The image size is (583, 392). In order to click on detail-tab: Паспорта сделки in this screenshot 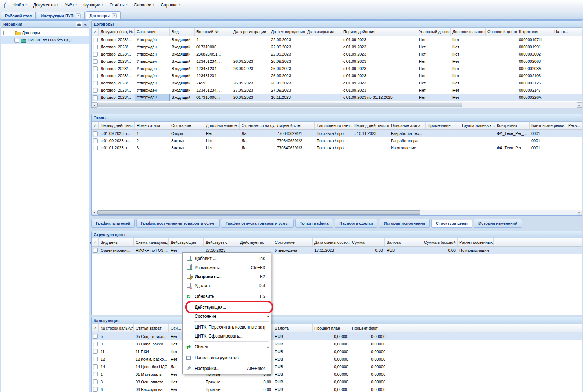, I will do `click(356, 223)`.